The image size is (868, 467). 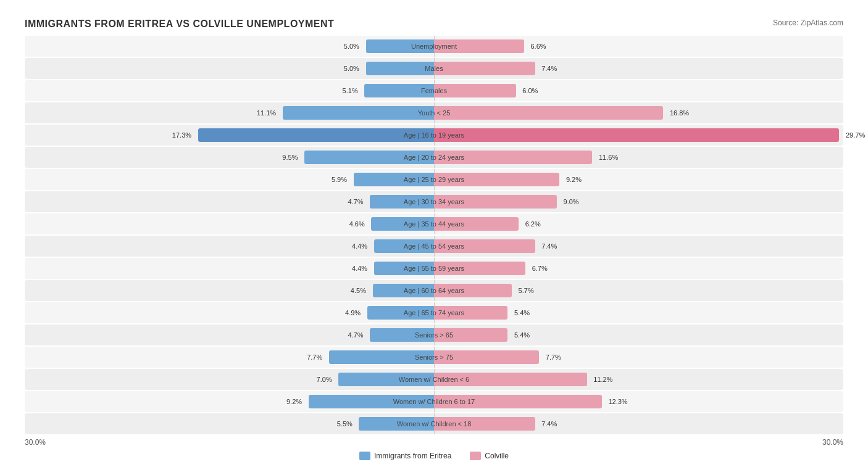 I want to click on value-left: 9.2%, so click(x=295, y=402).